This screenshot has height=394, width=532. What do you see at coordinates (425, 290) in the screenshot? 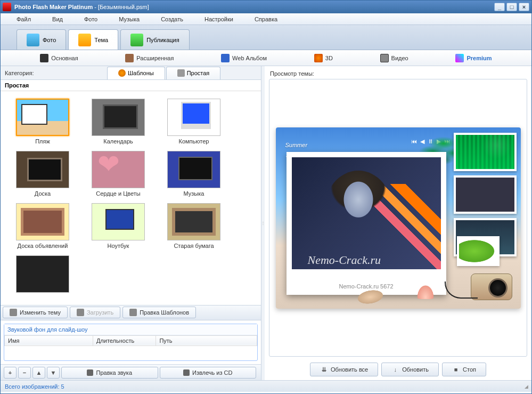
I see `shell-decoration-icon` at bounding box center [425, 290].